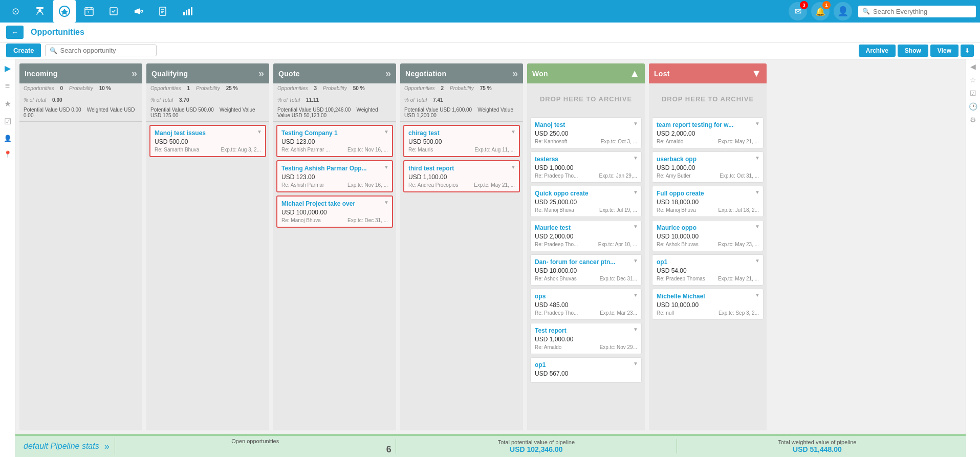 Image resolution: width=980 pixels, height=457 pixels. I want to click on col-incoming: Incoming » Opportunities 0 Probability 1…, so click(81, 247).